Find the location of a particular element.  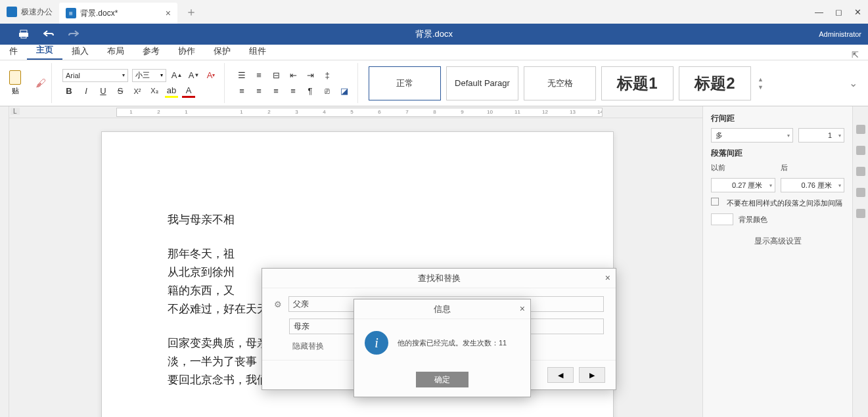

spacing-after-input: 0.76 厘米 is located at coordinates (813, 185).